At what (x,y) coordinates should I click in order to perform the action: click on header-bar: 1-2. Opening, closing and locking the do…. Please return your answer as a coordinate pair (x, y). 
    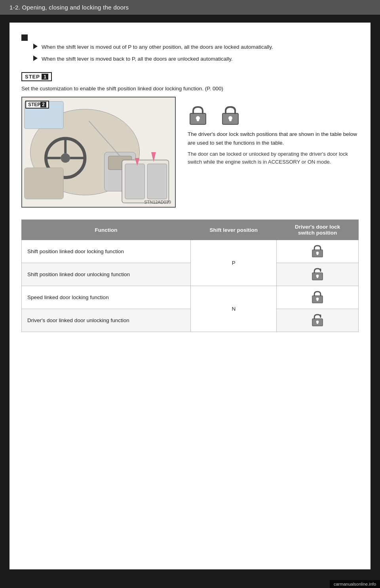
    Looking at the image, I should click on (190, 7).